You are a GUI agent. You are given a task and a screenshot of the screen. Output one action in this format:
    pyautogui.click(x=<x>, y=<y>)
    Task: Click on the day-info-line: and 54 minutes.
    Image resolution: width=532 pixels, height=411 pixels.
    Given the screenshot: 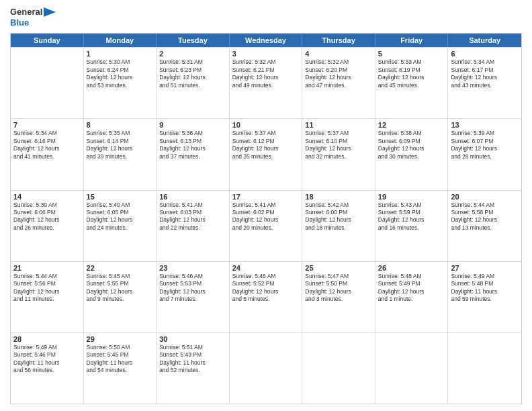 What is the action you would take?
    pyautogui.click(x=120, y=371)
    